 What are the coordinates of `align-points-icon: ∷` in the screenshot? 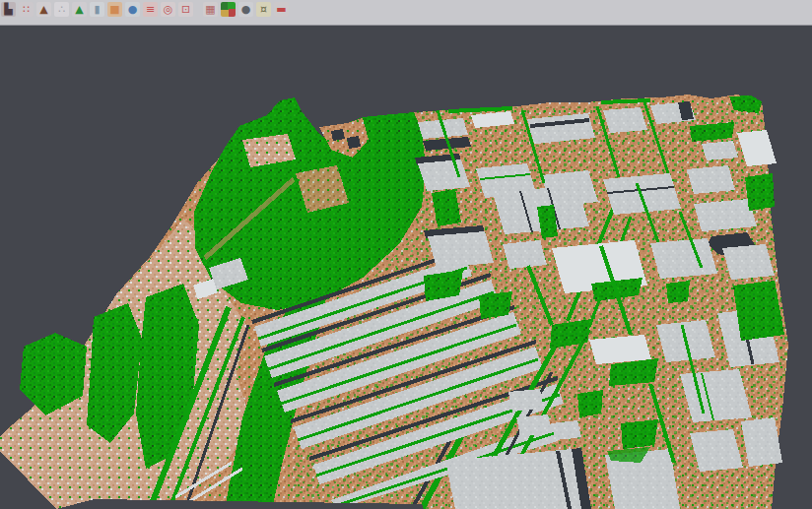 It's located at (26, 10).